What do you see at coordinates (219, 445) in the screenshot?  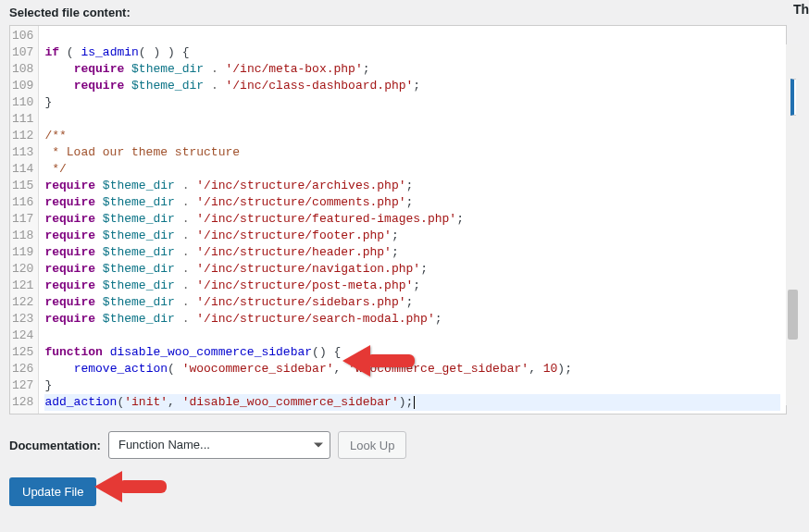 I see `function-name-select: Function Name...` at bounding box center [219, 445].